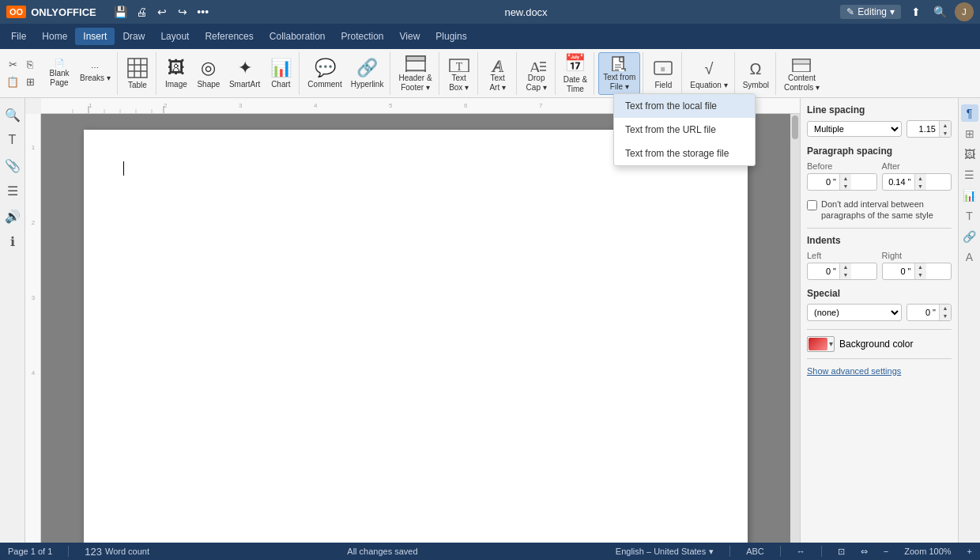  What do you see at coordinates (846, 267) in the screenshot?
I see `left-up: ▲` at bounding box center [846, 267].